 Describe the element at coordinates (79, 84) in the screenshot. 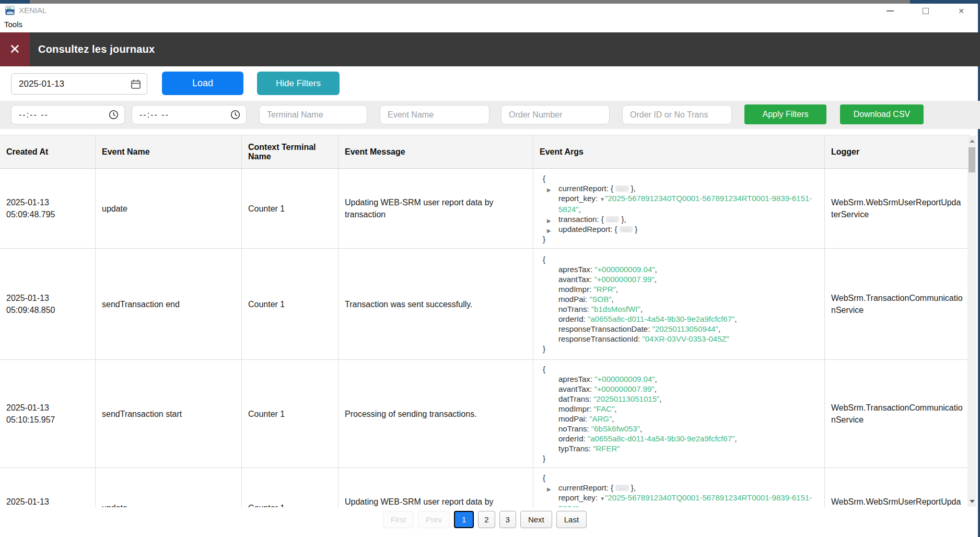

I see `date-field` at that location.